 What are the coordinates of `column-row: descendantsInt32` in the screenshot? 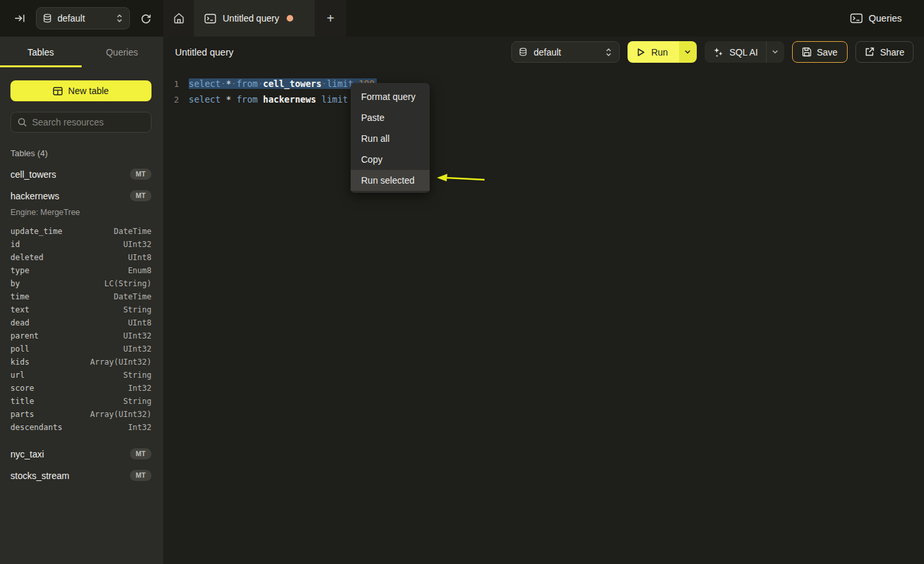 It's located at (81, 427).